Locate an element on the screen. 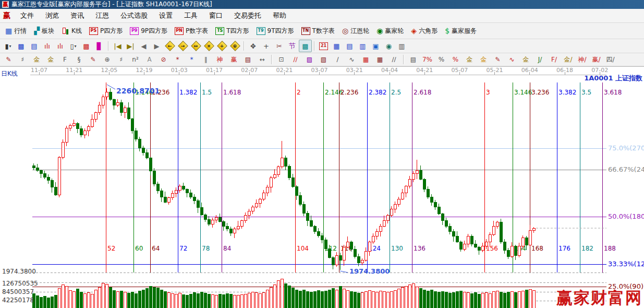  ruler123-tool: ▤ is located at coordinates (248, 60).